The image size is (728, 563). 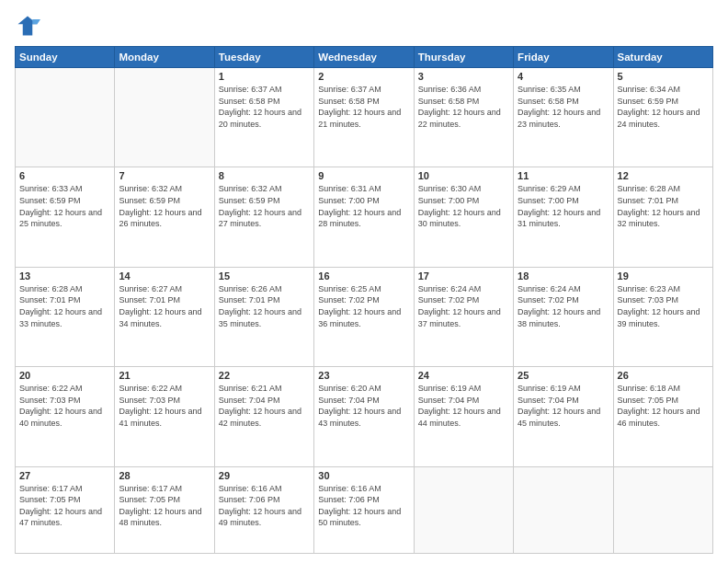 I want to click on day-number: 26, so click(x=664, y=375).